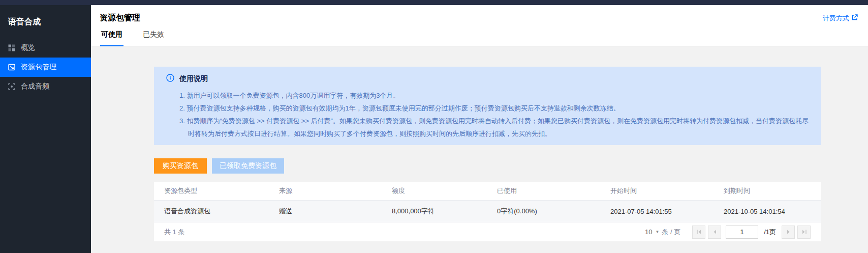 The height and width of the screenshot is (253, 868). Describe the element at coordinates (770, 232) in the screenshot. I see `total-pages-label: /1页` at that location.